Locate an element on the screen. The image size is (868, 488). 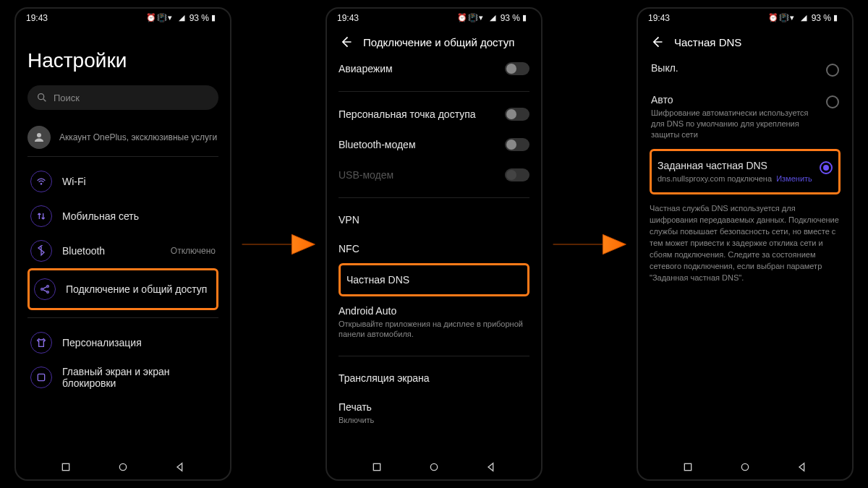
edit-link: Изменить is located at coordinates (794, 179).